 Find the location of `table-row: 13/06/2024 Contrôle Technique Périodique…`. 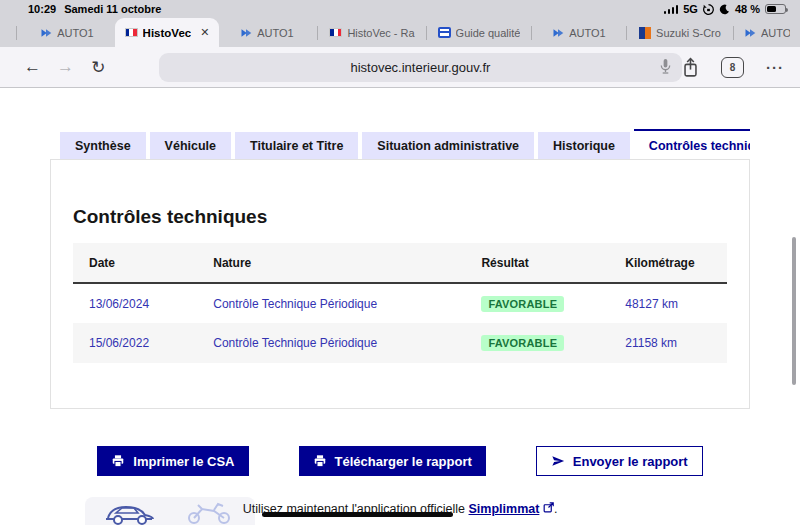

table-row: 13/06/2024 Contrôle Technique Périodique… is located at coordinates (400, 303).